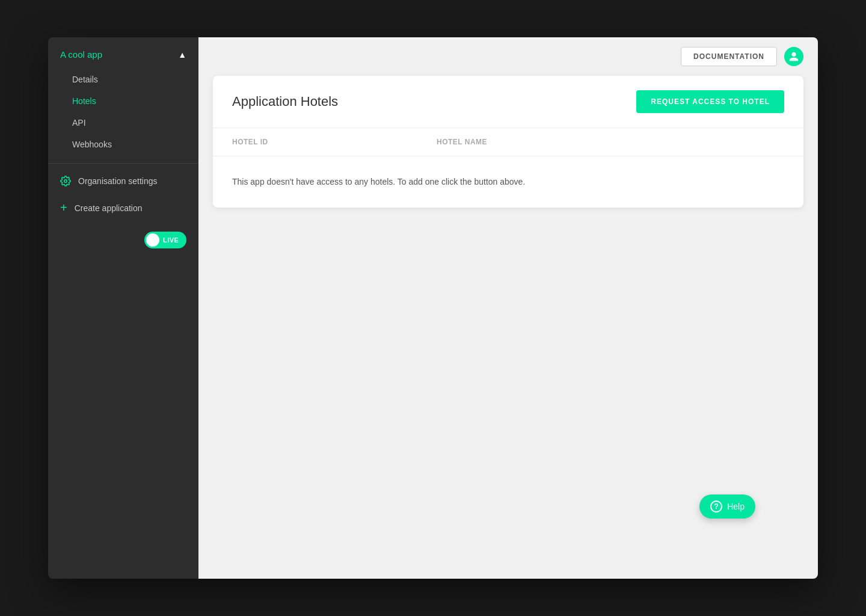 The width and height of the screenshot is (866, 616). Describe the element at coordinates (81, 54) in the screenshot. I see `sidebar-app-name: A cool app` at that location.